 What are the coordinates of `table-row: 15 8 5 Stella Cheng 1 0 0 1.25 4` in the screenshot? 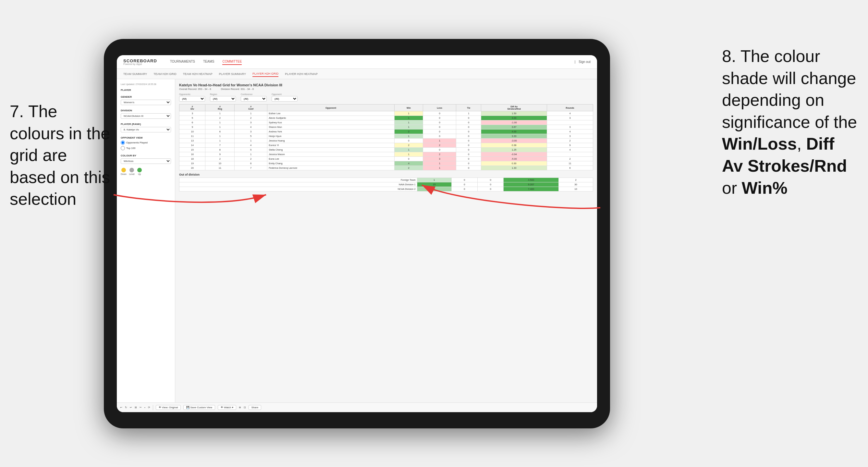 It's located at (386, 150).